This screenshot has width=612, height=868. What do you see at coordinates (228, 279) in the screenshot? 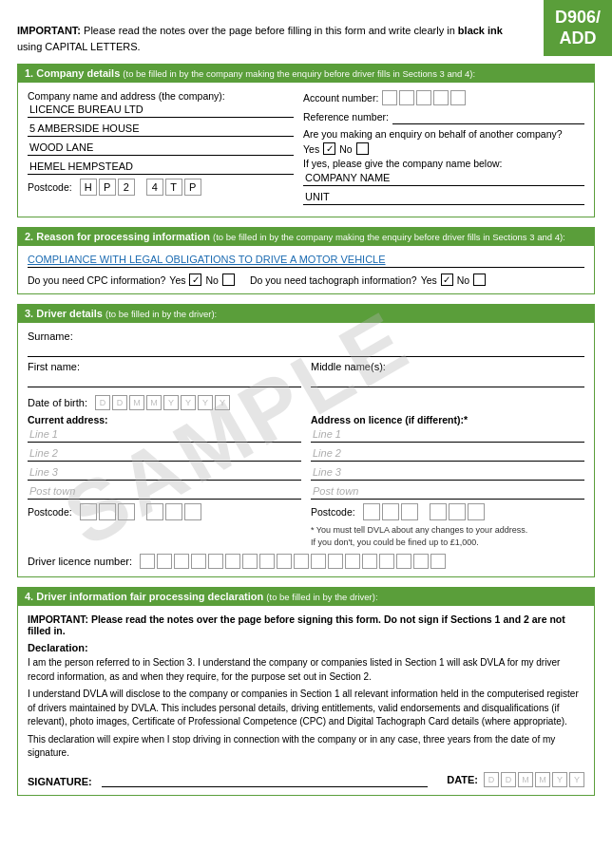
I see `cpc-no-checkbox` at bounding box center [228, 279].